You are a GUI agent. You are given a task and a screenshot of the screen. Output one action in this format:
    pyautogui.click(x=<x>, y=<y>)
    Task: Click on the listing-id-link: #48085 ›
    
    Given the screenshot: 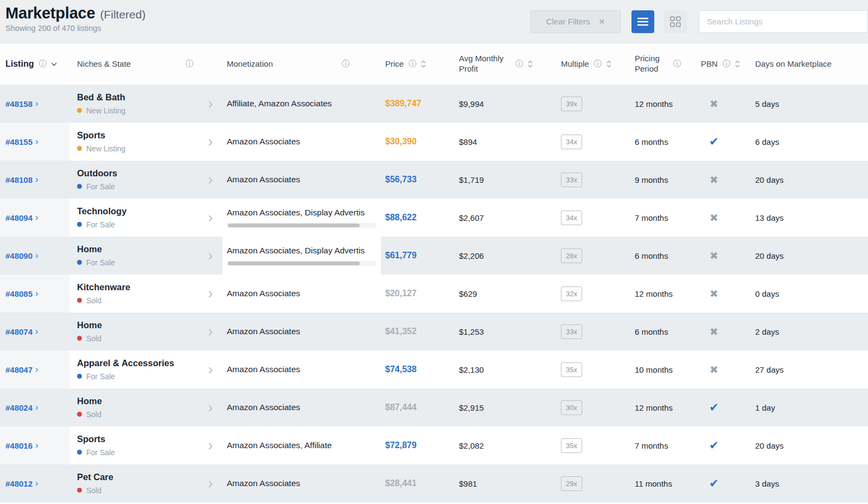 What is the action you would take?
    pyautogui.click(x=22, y=294)
    